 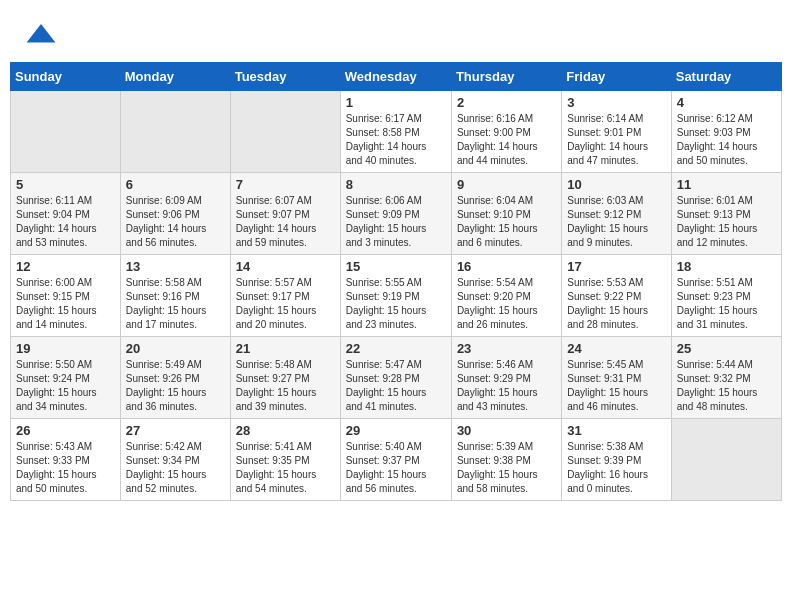 What do you see at coordinates (175, 378) in the screenshot?
I see `calendar-cell: 20Sunrise: 5:49 AM Sunset: 9:26 PM Dayli…` at bounding box center [175, 378].